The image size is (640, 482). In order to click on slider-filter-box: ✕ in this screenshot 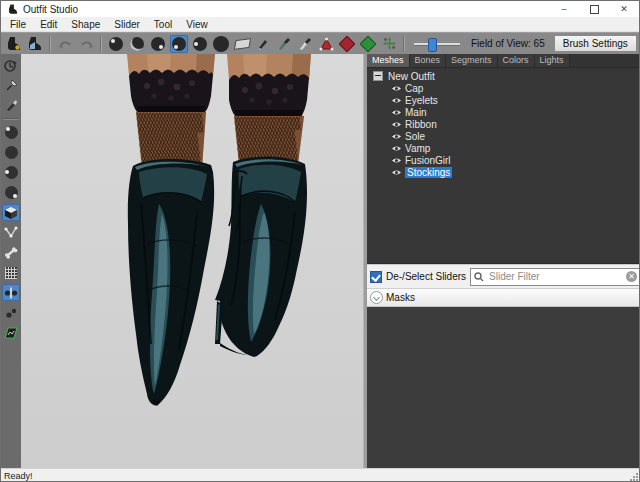, I will do `click(555, 277)`.